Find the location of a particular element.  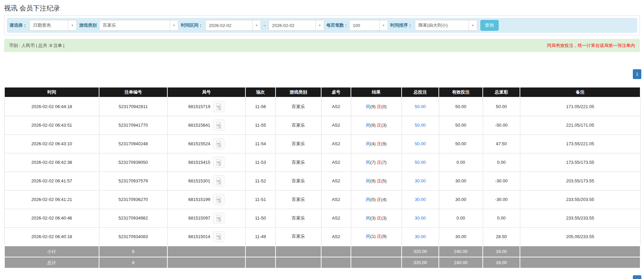

table-row: 2026-02-02 06:40:18523170934083681515014… is located at coordinates (323, 236).